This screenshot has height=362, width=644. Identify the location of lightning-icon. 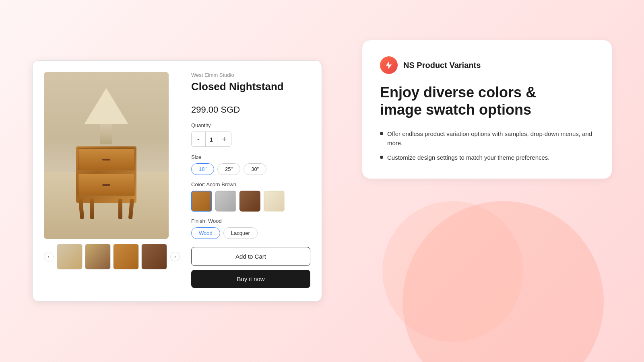
(389, 65).